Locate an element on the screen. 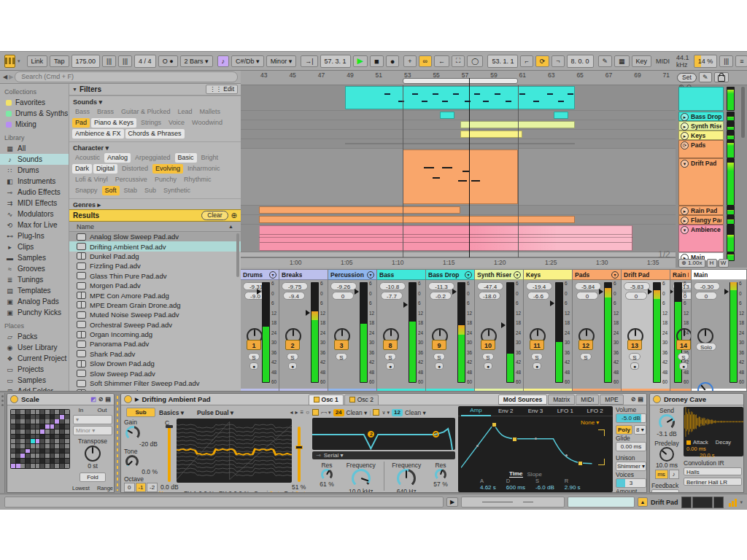 The width and height of the screenshot is (747, 560). tab-midi: MIDI is located at coordinates (587, 400).